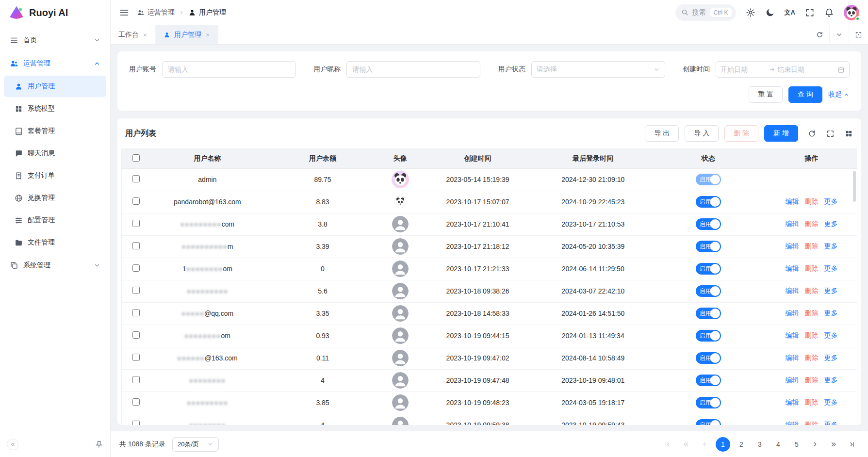  I want to click on column-settings-icon, so click(849, 133).